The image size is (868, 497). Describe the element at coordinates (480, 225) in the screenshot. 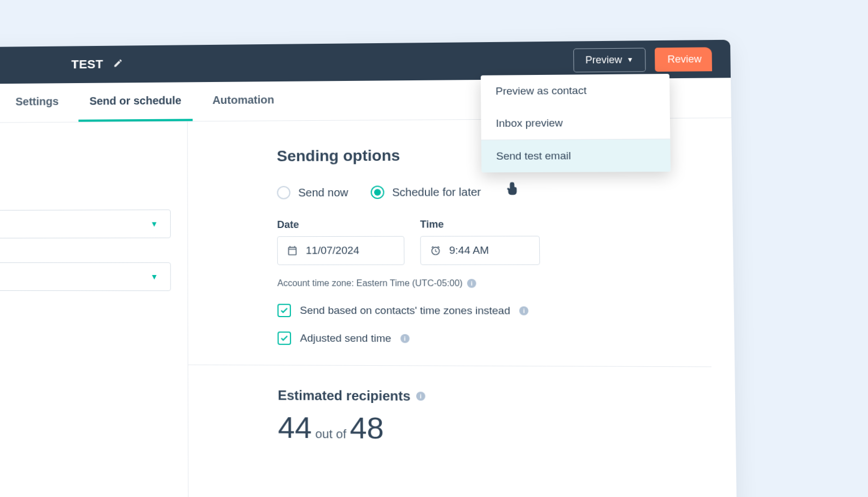

I see `time-label: Time` at that location.